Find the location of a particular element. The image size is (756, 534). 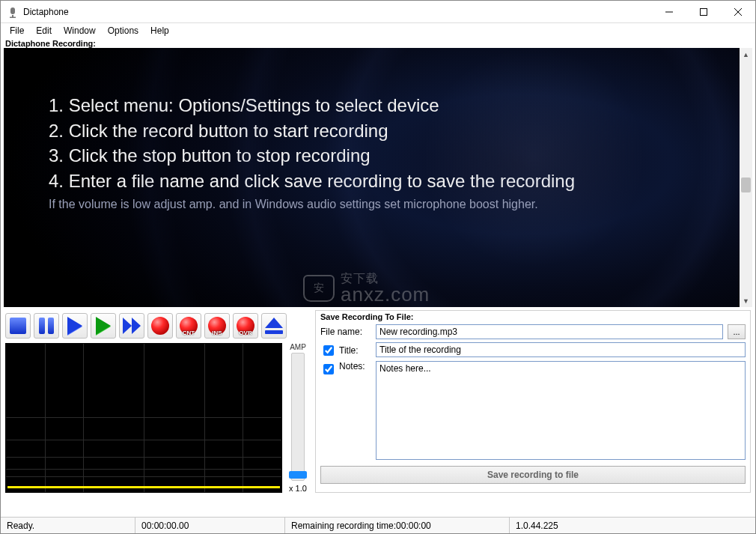

save-panel-title: Save Recording To File: is located at coordinates (533, 318).